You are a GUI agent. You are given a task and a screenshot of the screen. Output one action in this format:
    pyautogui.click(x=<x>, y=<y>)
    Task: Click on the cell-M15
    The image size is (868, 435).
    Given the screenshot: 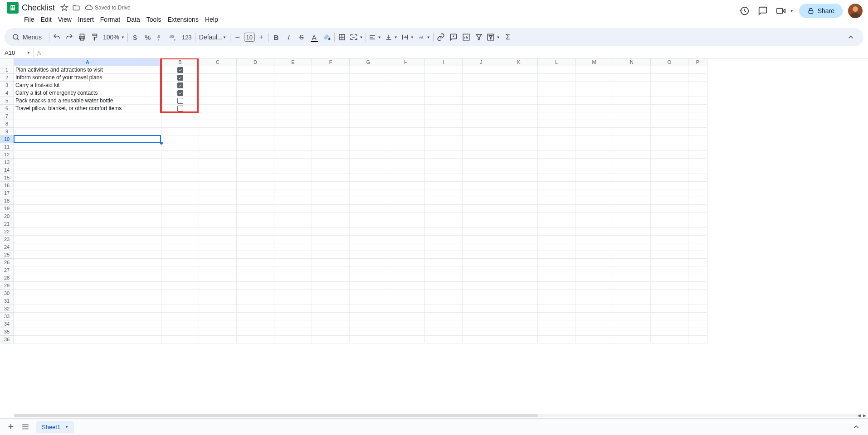 What is the action you would take?
    pyautogui.click(x=594, y=178)
    